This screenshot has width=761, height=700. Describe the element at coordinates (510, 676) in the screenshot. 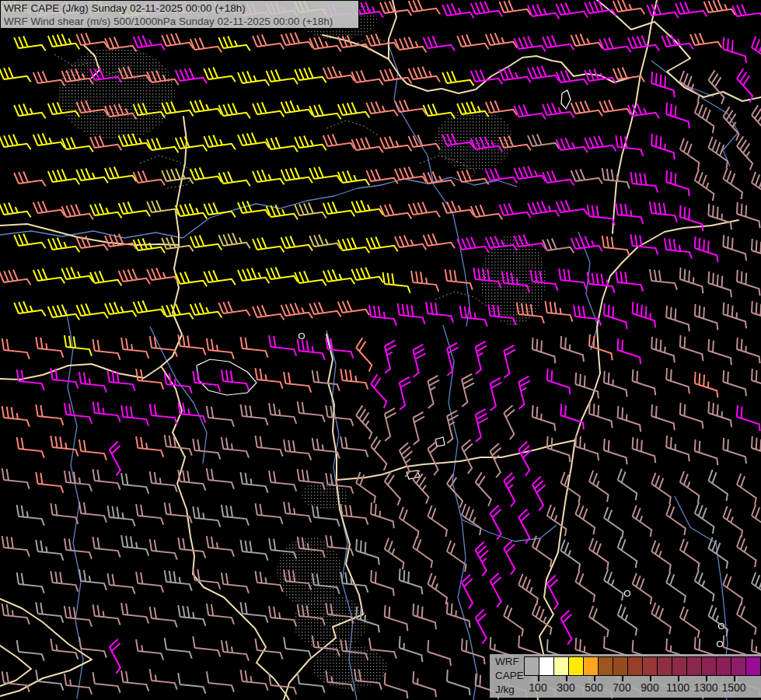

I see `legend-title: WRF CAPE J/kg` at that location.